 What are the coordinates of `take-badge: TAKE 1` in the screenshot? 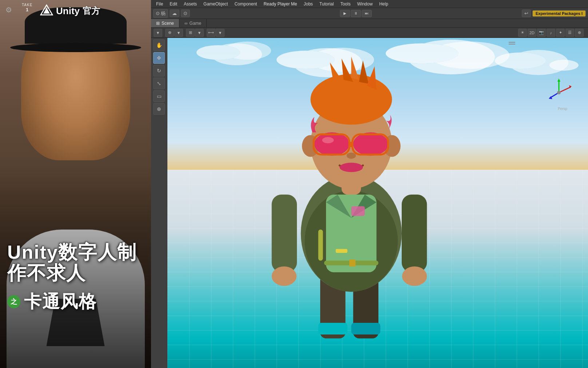 It's located at (27, 8).